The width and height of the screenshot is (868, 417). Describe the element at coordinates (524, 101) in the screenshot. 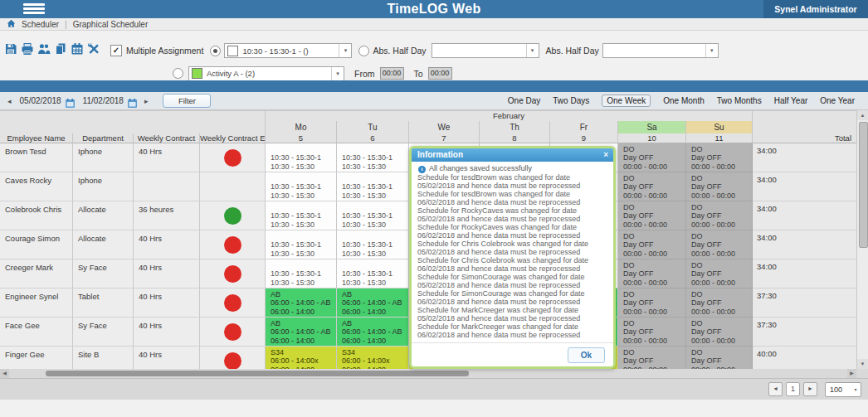

I see `view-one-day: One Day` at that location.